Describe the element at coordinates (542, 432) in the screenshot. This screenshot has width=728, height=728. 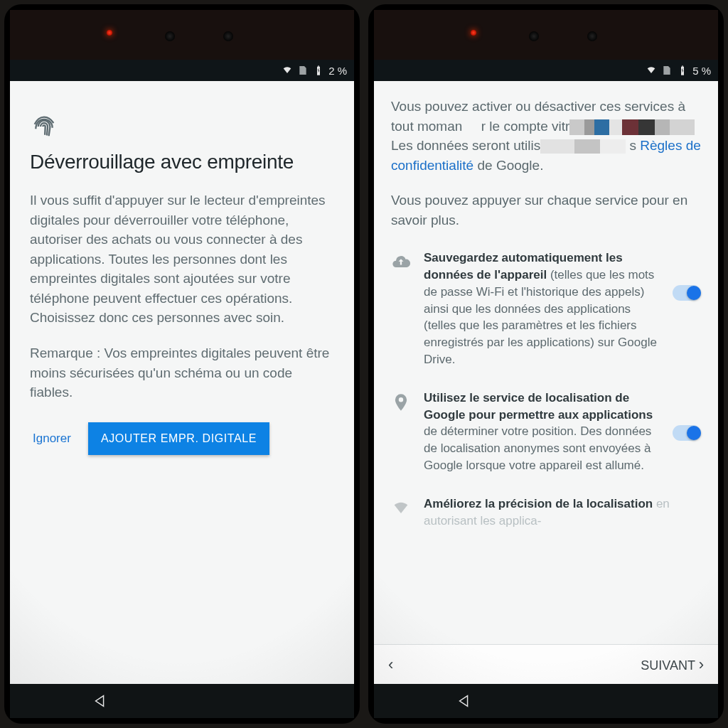
I see `service-location-text: Utilisez le service de localisation de G…` at that location.